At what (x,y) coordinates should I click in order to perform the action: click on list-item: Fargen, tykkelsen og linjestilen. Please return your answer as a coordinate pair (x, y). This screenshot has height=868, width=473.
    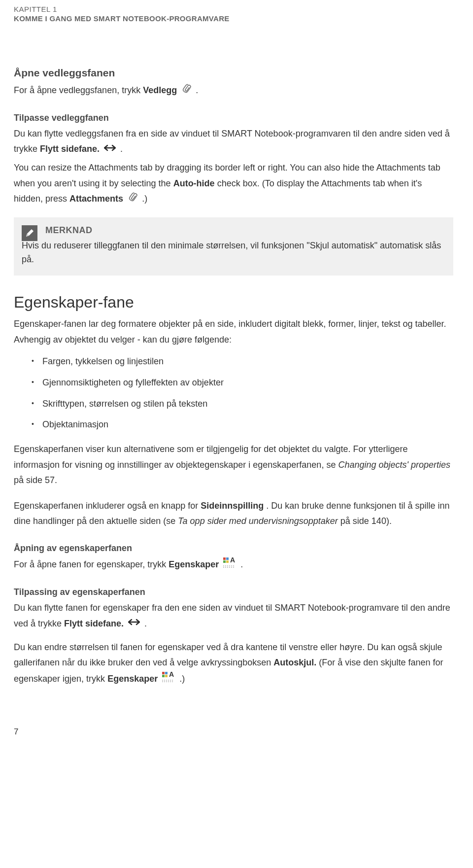
    Looking at the image, I should click on (242, 362).